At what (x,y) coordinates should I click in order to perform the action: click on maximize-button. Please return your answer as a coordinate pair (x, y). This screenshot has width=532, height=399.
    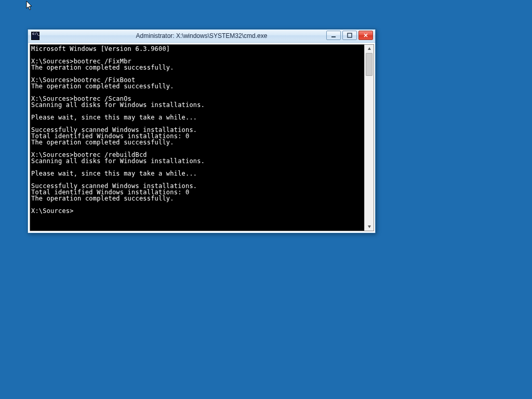
    Looking at the image, I should click on (350, 35).